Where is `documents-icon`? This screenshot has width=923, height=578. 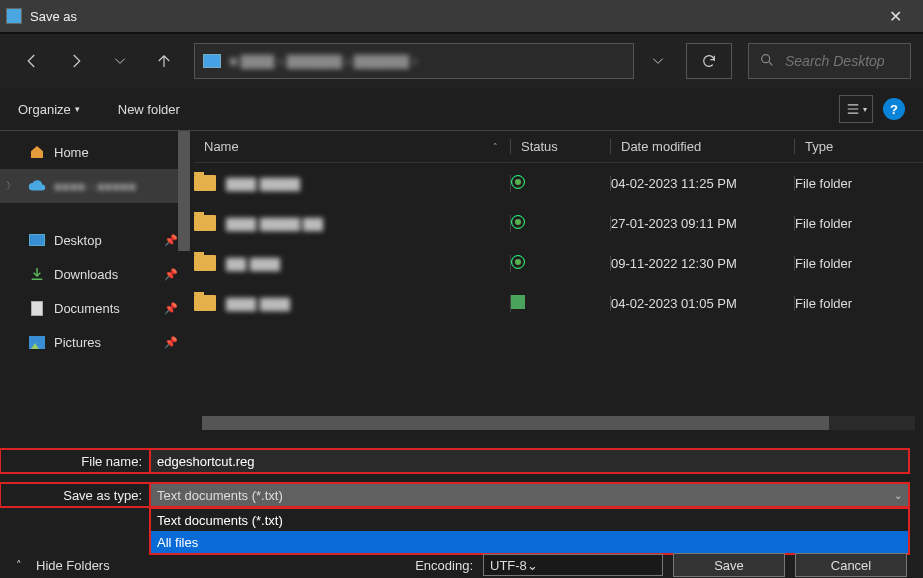 documents-icon is located at coordinates (37, 308).